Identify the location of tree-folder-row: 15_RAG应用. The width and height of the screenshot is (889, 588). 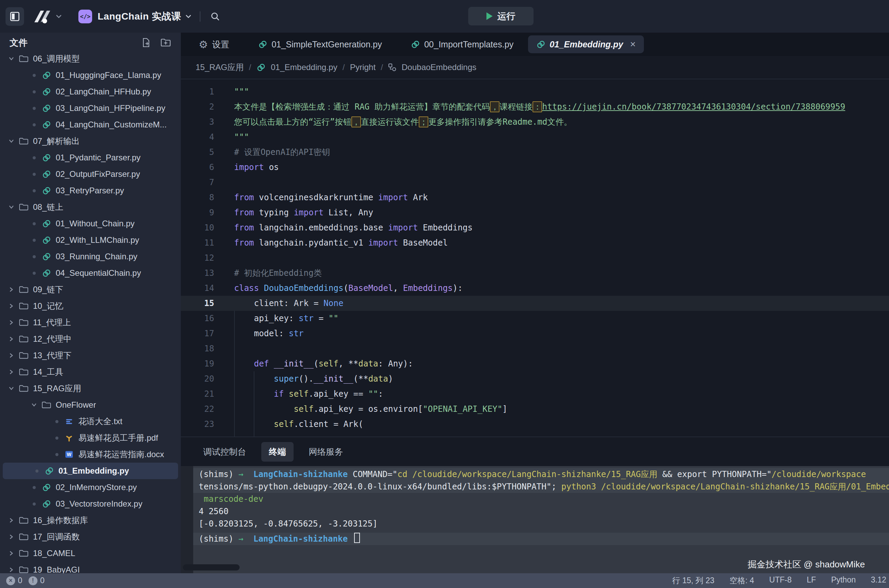
(90, 388).